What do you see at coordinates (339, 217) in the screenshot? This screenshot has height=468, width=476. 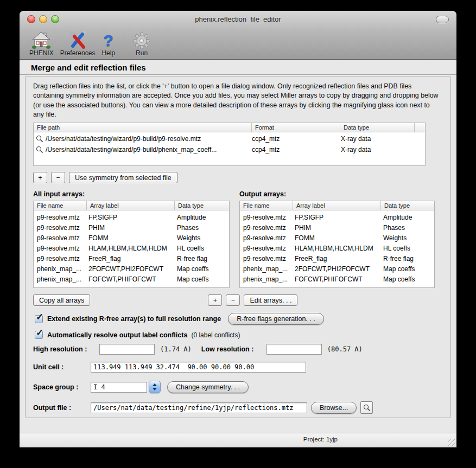 I see `array-label-cell: FP,SIGFP` at bounding box center [339, 217].